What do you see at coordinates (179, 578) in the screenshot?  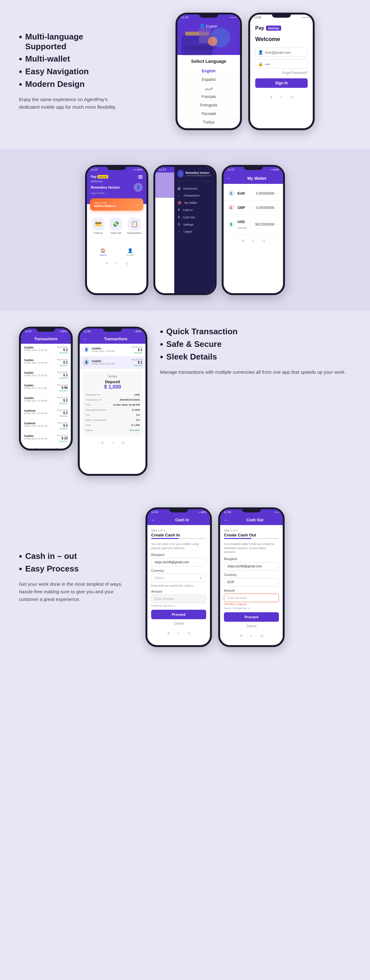 I see `currency-ci-select: Select ▼` at bounding box center [179, 578].